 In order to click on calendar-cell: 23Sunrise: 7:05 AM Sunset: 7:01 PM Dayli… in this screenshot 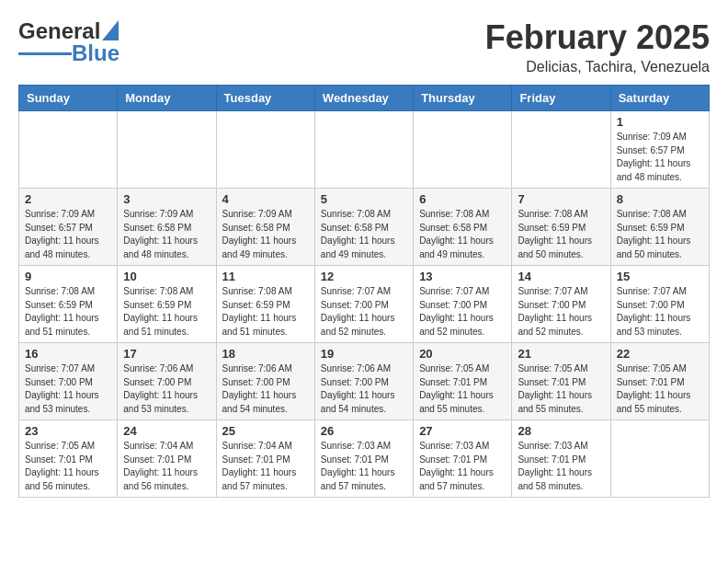, I will do `click(68, 459)`.